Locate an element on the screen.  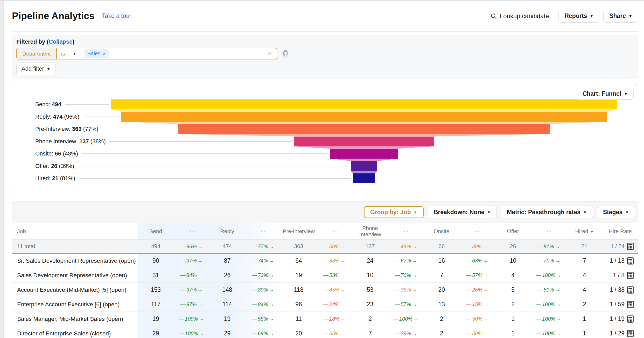
column-header-reply: Reply is located at coordinates (227, 231).